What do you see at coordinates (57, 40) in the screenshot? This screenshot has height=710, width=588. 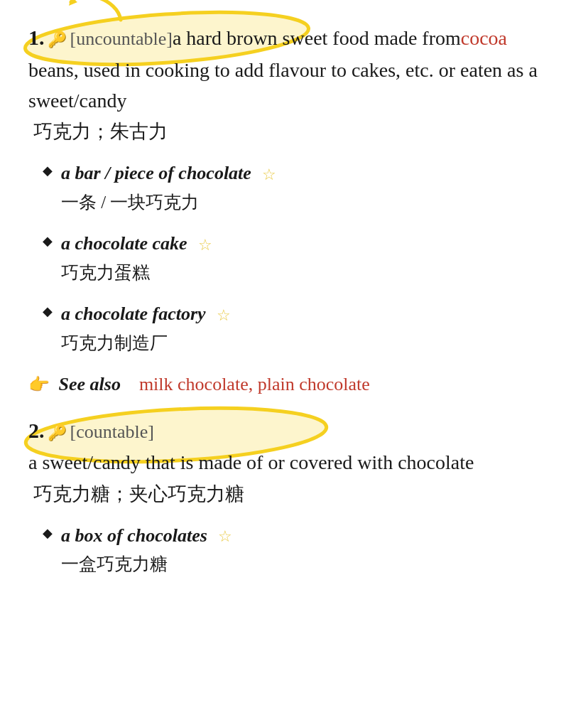 I see `key-icon-1: 🔑` at bounding box center [57, 40].